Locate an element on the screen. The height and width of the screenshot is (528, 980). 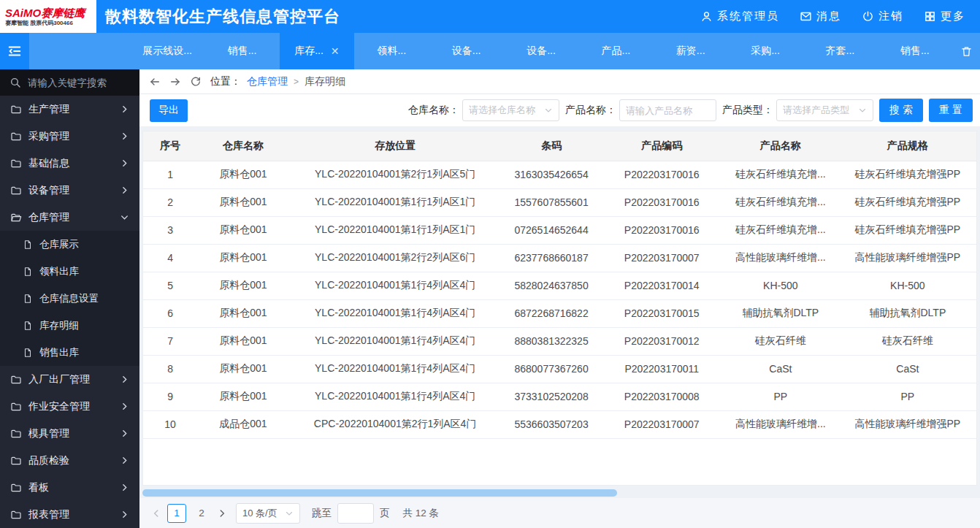
table-cell: P202203170015 is located at coordinates (662, 313).